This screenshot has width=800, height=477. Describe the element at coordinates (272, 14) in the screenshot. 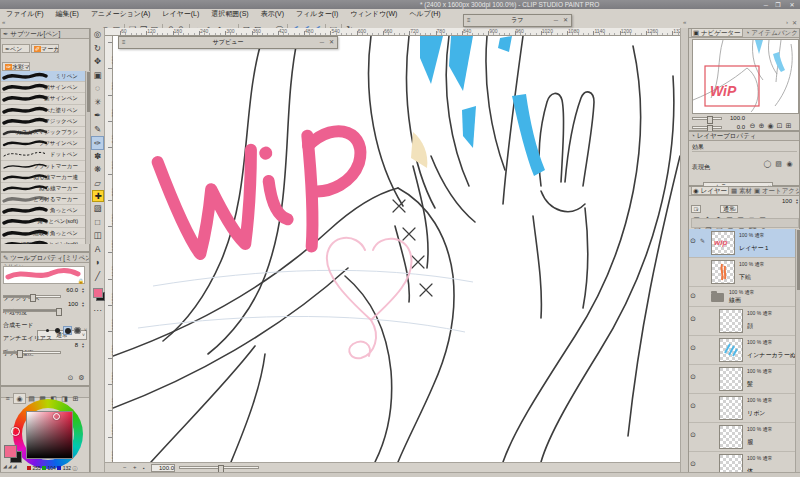

I see `menu-表示(V): 表示(V)` at that location.